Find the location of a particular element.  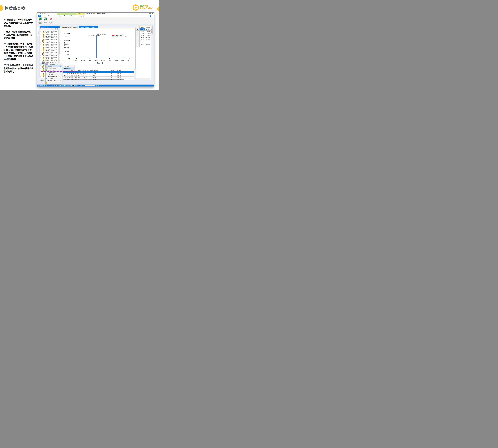

tree-item: › 137.0152, 1 MS/MS scans is located at coordinates (50, 31).